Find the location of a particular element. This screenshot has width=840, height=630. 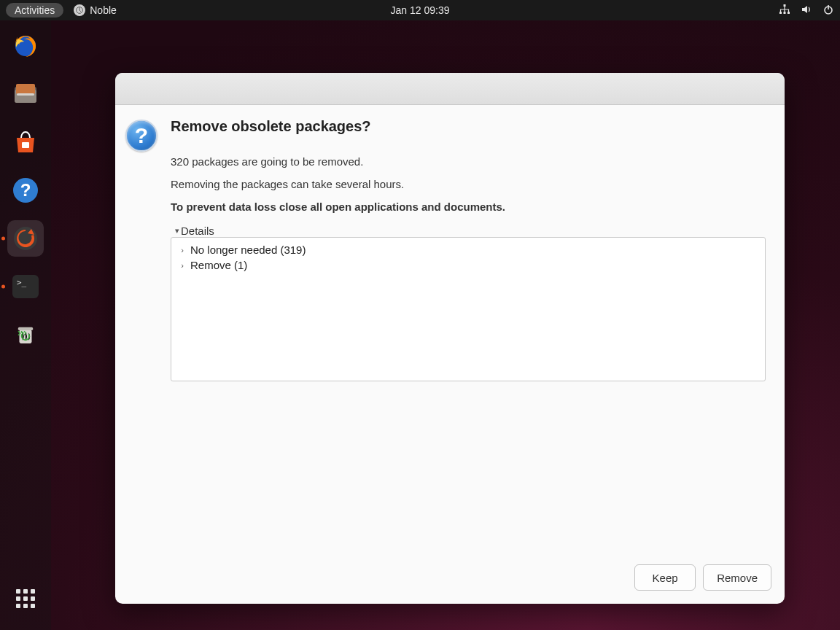

firefox-icon is located at coordinates (26, 46).